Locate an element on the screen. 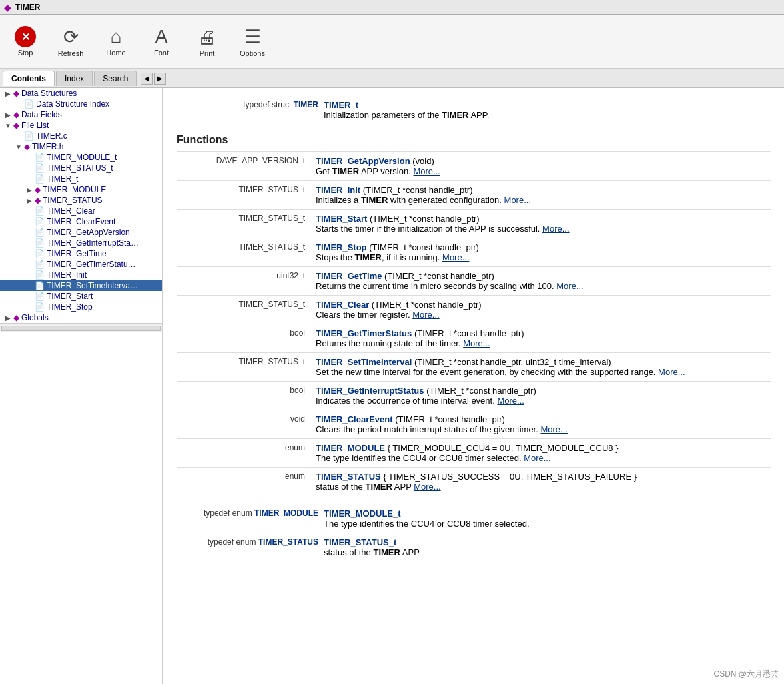 This screenshot has height=684, width=784. home-button: ⌂ Home is located at coordinates (116, 41).